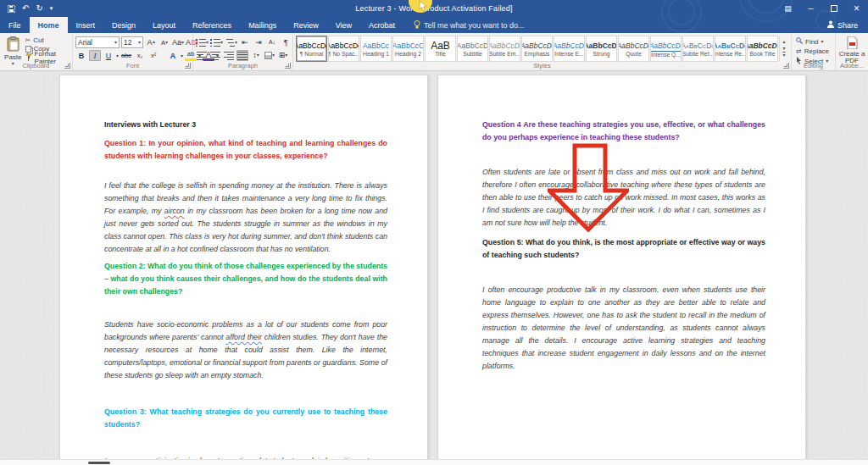 The image size is (868, 465). What do you see at coordinates (270, 56) in the screenshot?
I see `shading-button: ▾` at bounding box center [270, 56].